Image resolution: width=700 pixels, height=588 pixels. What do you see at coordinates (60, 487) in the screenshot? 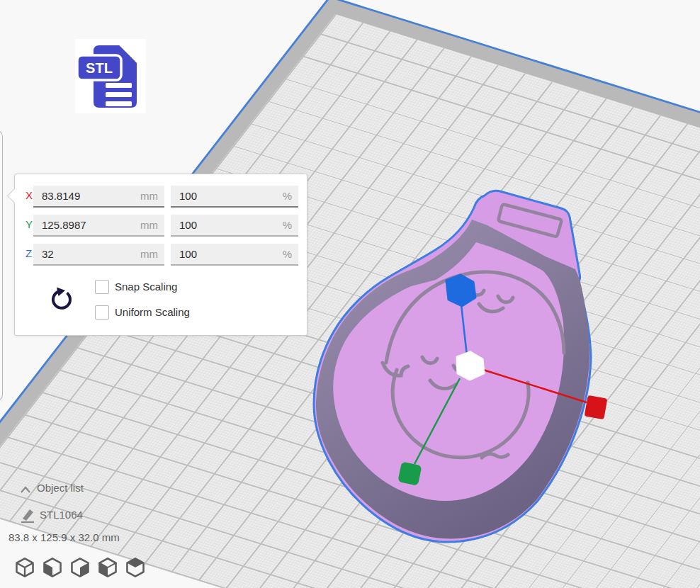
I see `object-list-header: Object list` at bounding box center [60, 487].